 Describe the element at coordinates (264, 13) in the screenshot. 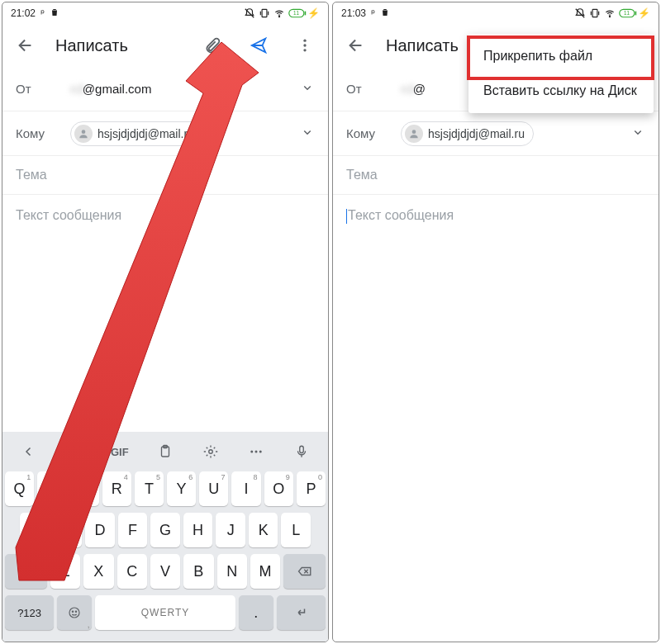

I see `vibrate-icon` at that location.